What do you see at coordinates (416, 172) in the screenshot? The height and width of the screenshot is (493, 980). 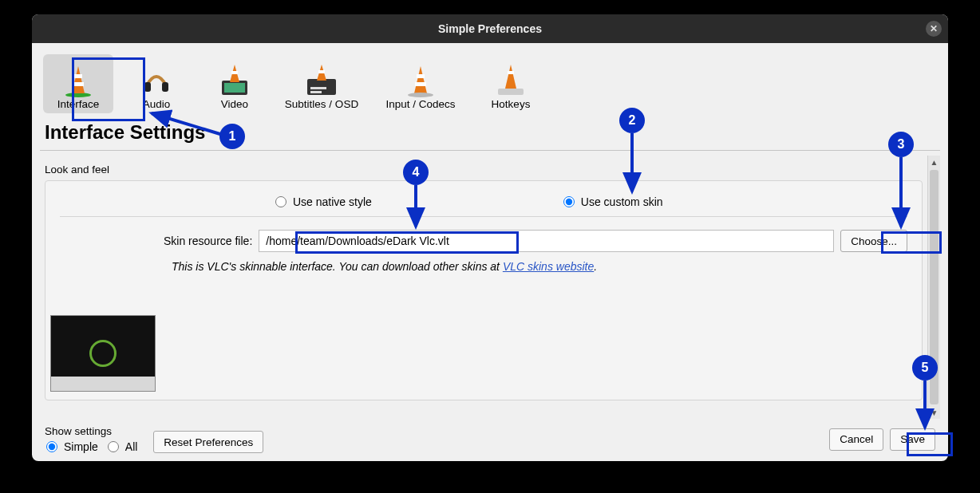 I see `annotation-marker-4: 4` at bounding box center [416, 172].